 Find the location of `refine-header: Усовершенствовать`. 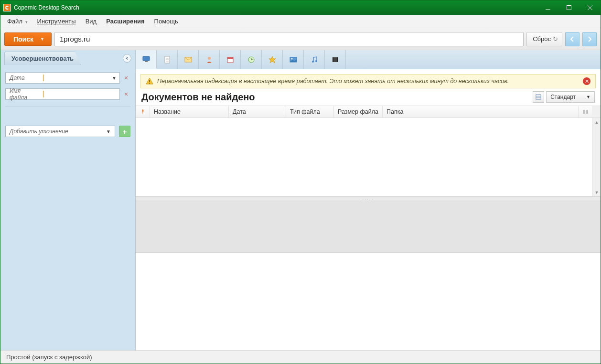

refine-header: Усовершенствовать is located at coordinates (68, 58).